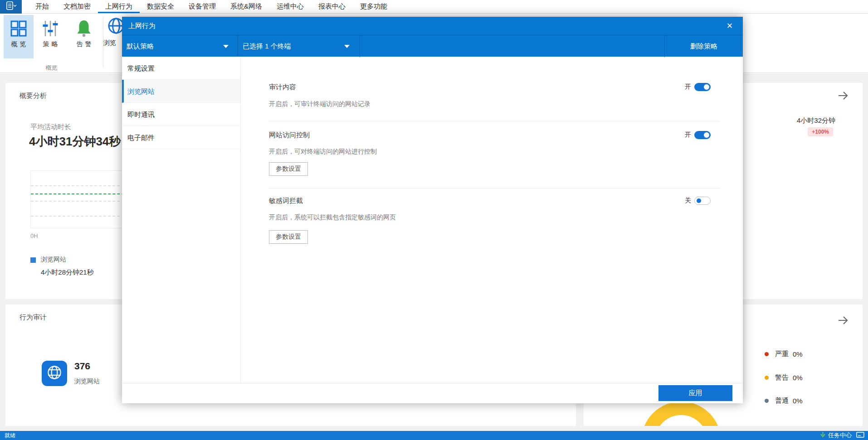 The image size is (868, 440). Describe the element at coordinates (161, 6) in the screenshot. I see `menu-tab-data-security: 数据安全` at that location.